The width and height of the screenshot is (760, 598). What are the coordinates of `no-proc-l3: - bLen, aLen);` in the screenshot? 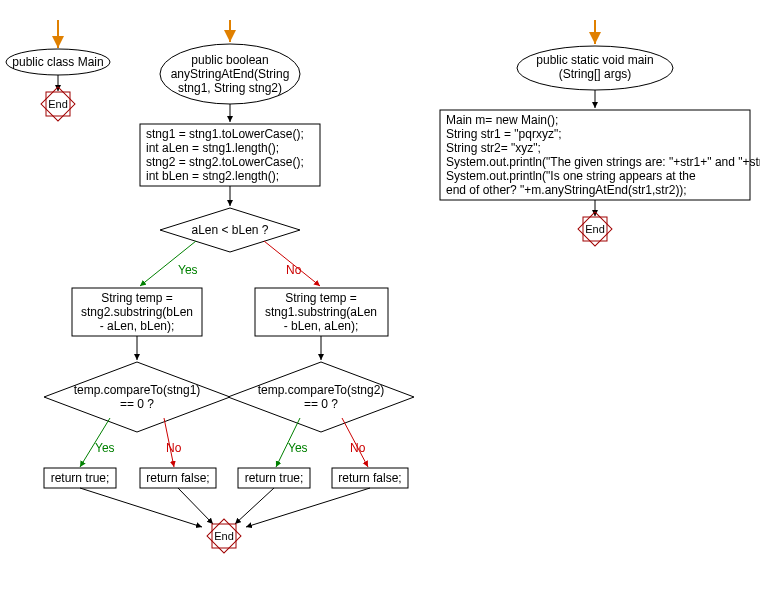 It's located at (322, 326).